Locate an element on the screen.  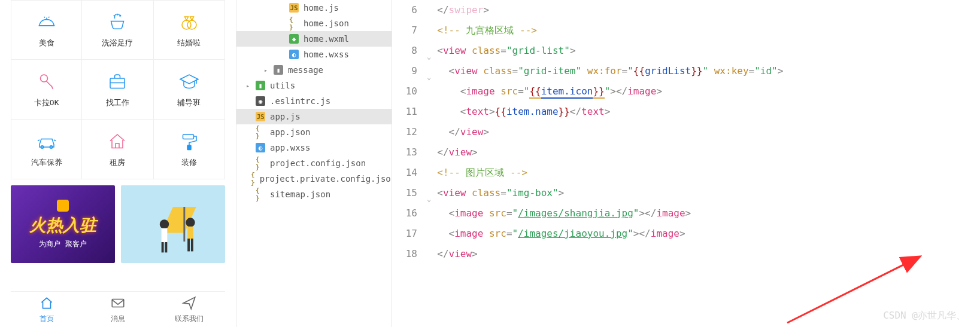
grid-item-label: 辅导班 is located at coordinates (189, 103).